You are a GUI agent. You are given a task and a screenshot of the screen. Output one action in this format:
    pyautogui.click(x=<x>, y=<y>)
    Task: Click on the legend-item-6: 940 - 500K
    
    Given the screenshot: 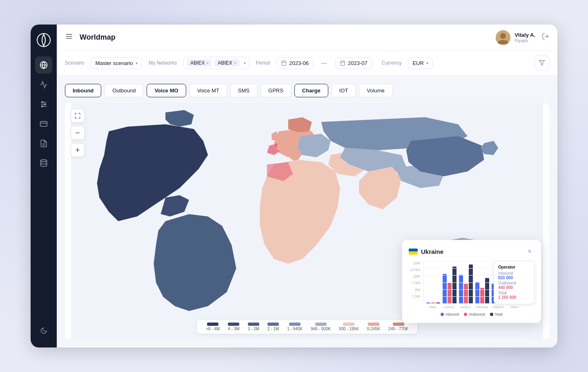 What is the action you would take?
    pyautogui.click(x=321, y=327)
    